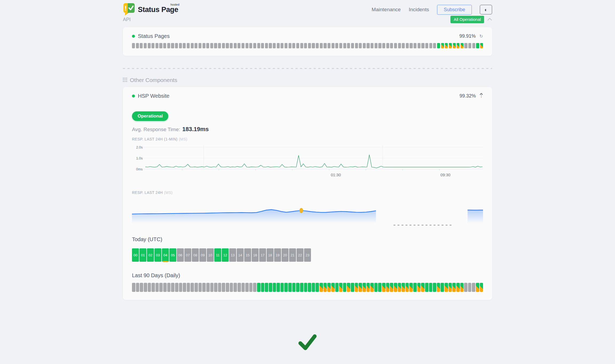 The image size is (615, 364). I want to click on logo: ! Status Page hosted, so click(151, 10).